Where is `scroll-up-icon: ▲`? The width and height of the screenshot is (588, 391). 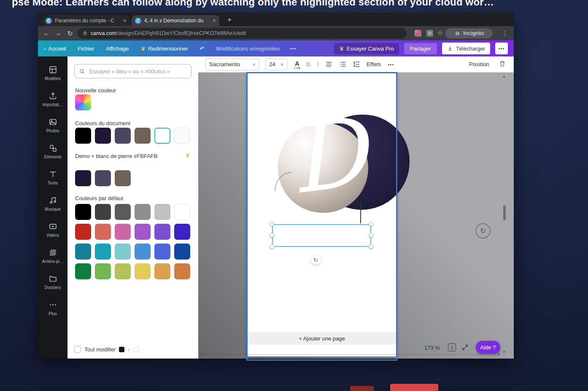 scroll-up-icon: ▲ is located at coordinates (504, 77).